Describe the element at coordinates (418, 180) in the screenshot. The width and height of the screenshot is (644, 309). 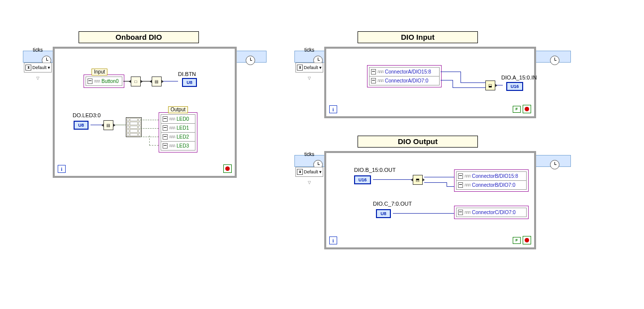
I see `split-number-fn: ⬒` at that location.